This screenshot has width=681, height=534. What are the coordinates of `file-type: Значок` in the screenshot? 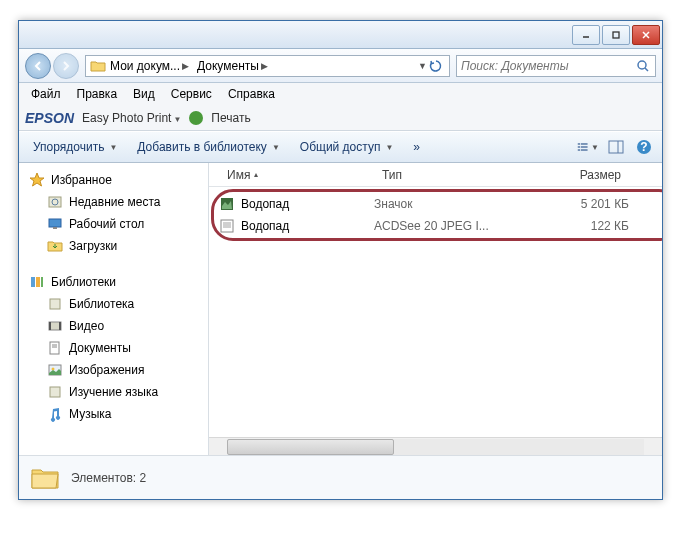 It's located at (452, 204).